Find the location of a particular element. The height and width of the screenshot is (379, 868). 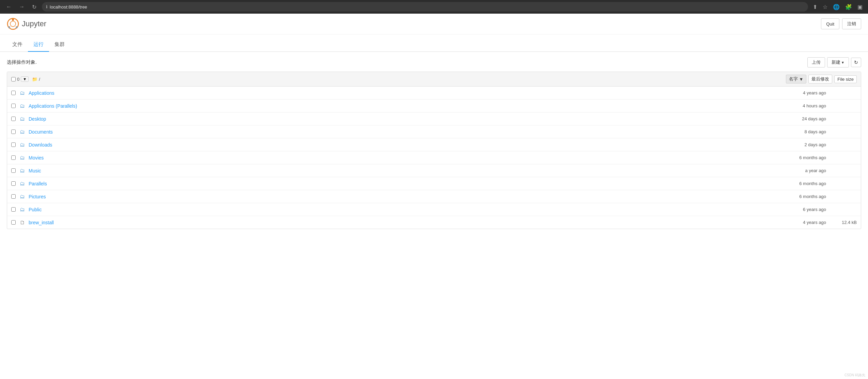

address-bar: ℹ localhost:8888/tree is located at coordinates (425, 7).